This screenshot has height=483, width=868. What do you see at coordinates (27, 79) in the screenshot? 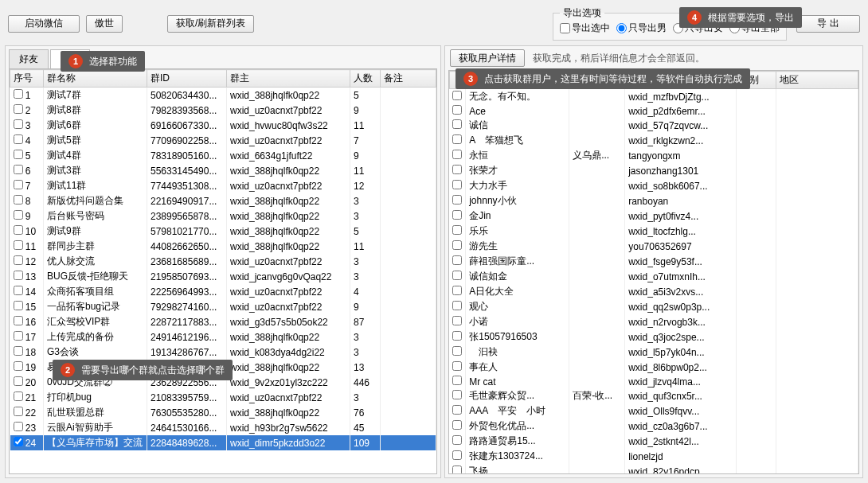
I see `col-no: 序号` at bounding box center [27, 79].